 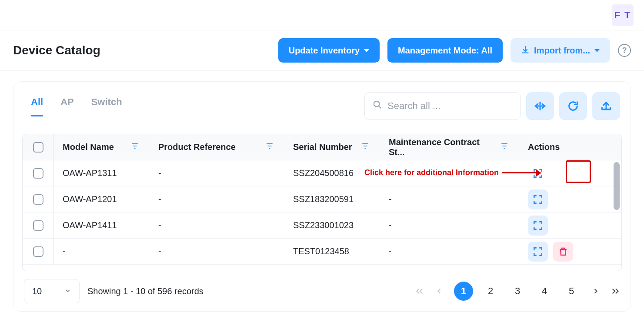 What do you see at coordinates (90, 199) in the screenshot?
I see `cell-model: OAW-AP1201` at bounding box center [90, 199].